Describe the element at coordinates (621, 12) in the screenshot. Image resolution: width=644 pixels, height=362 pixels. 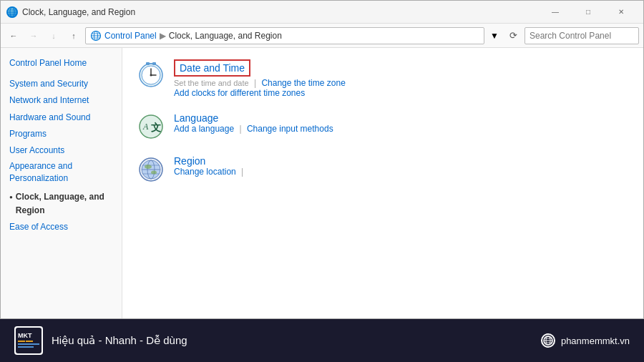
I see `close-button: ✕` at that location.